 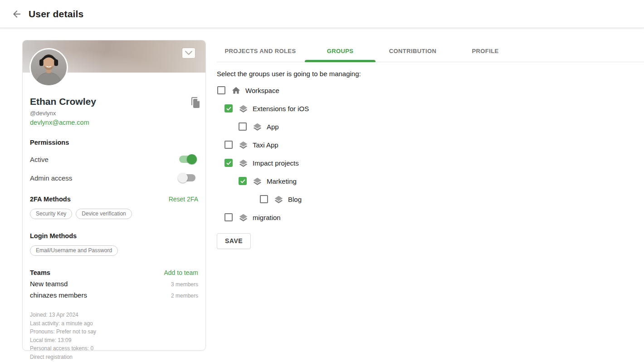 What do you see at coordinates (114, 142) in the screenshot?
I see `permissions-heading: Permissions` at bounding box center [114, 142].